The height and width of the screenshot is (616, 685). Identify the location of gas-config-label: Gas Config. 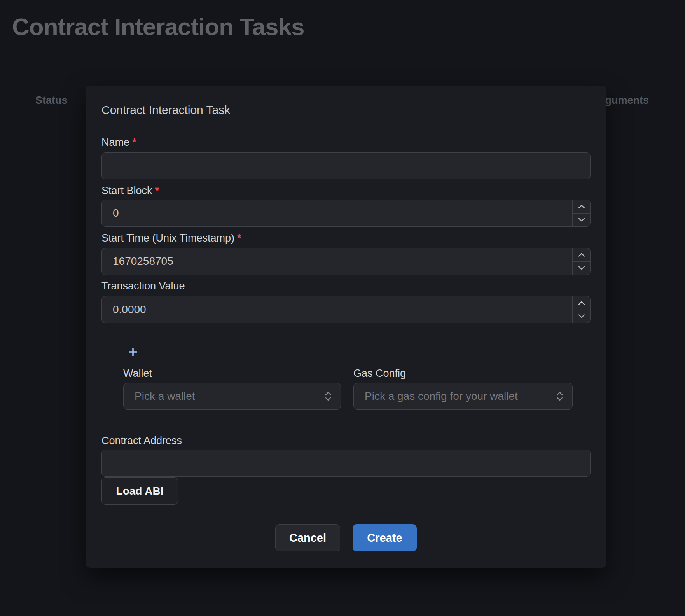
(379, 373).